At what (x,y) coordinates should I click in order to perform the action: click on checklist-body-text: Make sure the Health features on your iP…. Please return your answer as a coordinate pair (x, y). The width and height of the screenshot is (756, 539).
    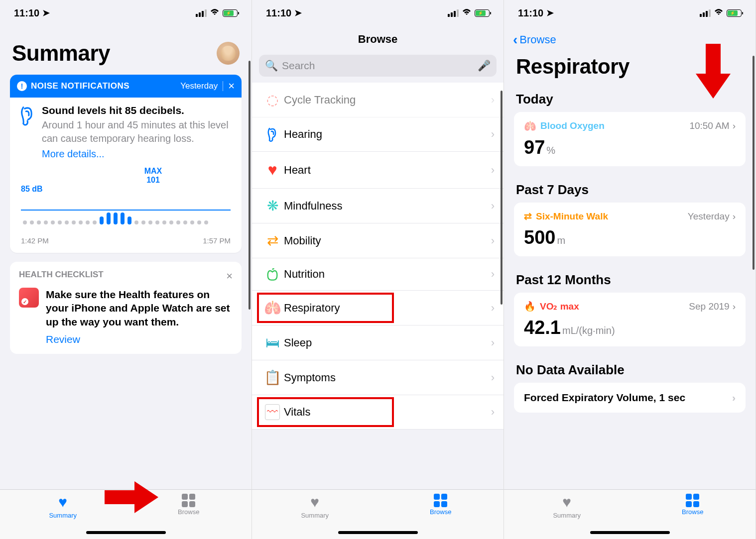
    Looking at the image, I should click on (138, 308).